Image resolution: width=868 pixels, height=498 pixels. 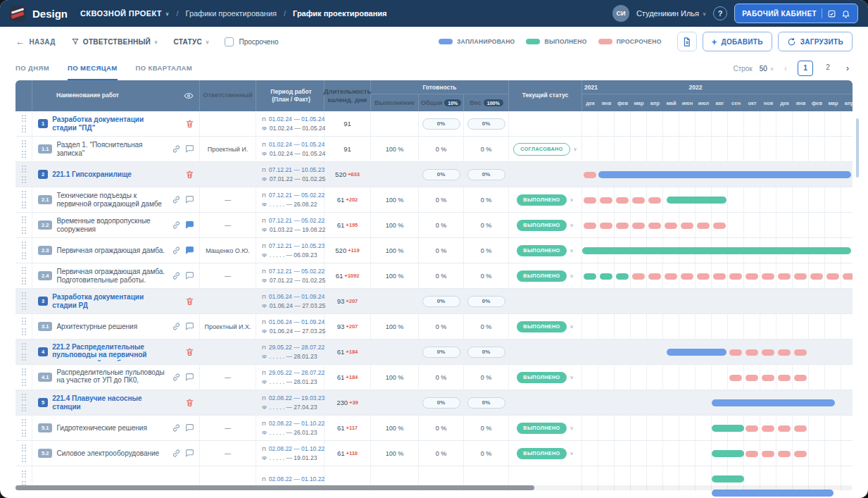 I want to click on tab-by-quarters: ПО КВАРТАЛАМ, so click(x=165, y=68).